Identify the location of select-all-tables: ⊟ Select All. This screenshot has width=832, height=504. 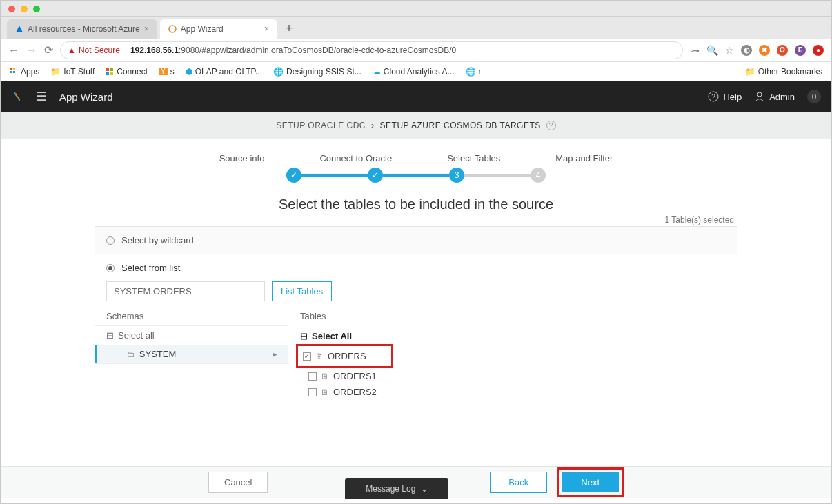
(513, 336).